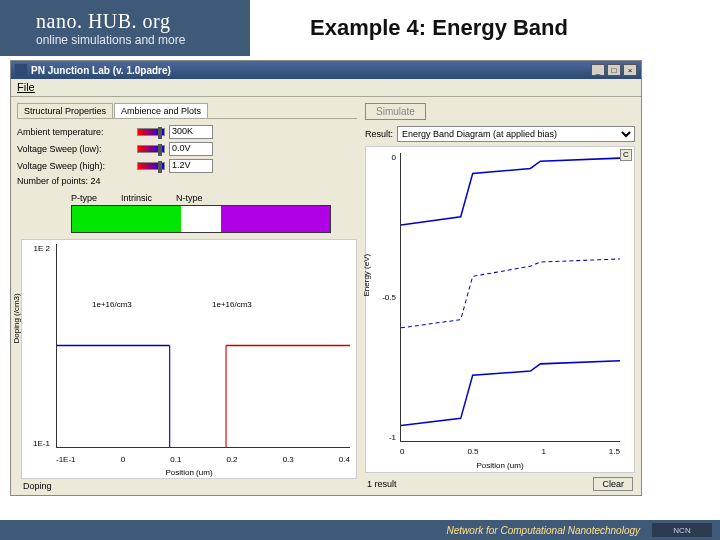 This screenshot has height=540, width=720. What do you see at coordinates (387, 298) in the screenshot?
I see `energy-ytick: -0.5` at bounding box center [387, 298].